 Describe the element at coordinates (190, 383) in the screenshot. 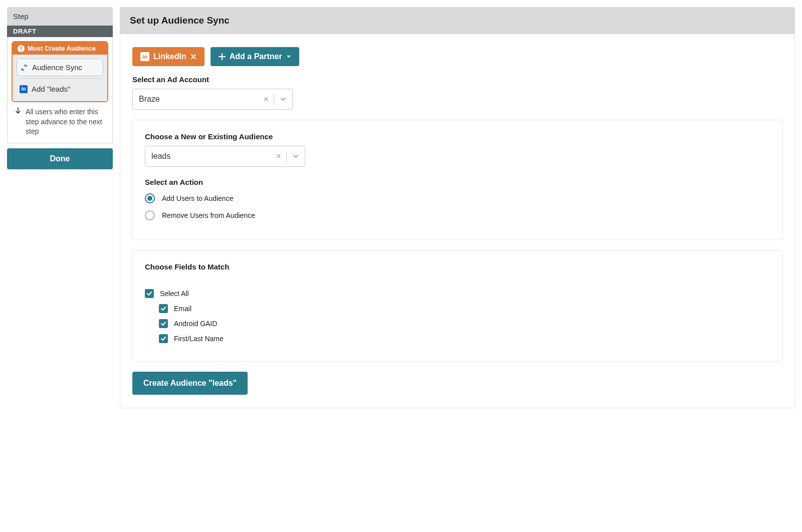

I see `create-audience-button: Create Audience "leads"` at that location.